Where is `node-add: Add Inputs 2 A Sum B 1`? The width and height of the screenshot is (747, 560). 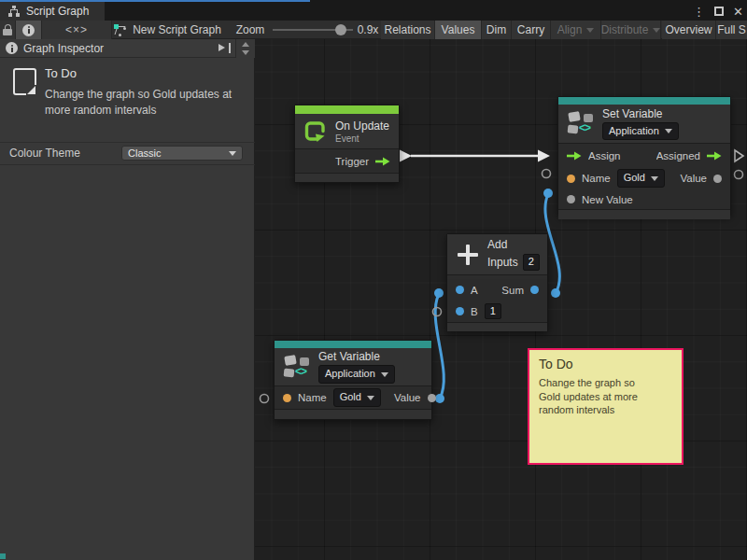
node-add: Add Inputs 2 A Sum B 1 is located at coordinates (497, 282).